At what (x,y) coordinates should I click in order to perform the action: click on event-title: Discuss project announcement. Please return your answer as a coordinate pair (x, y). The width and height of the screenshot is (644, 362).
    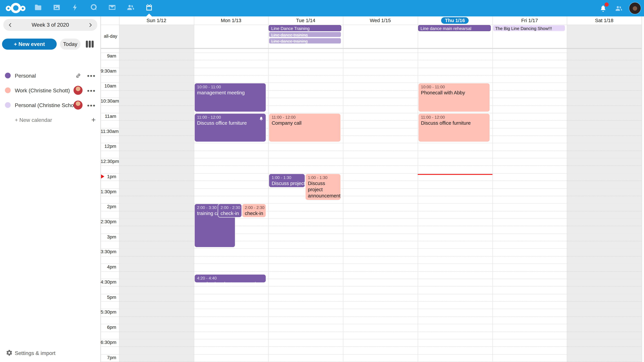
    Looking at the image, I should click on (323, 190).